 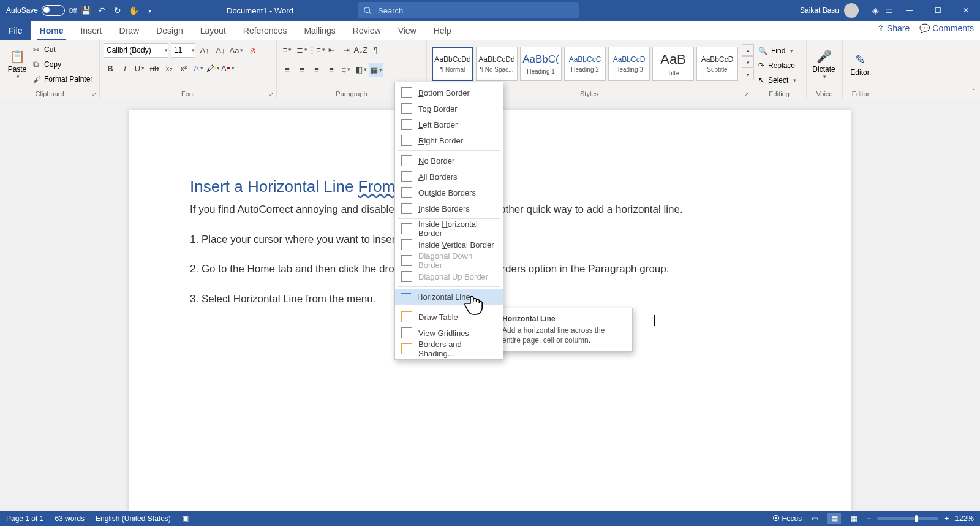 What do you see at coordinates (449, 245) in the screenshot?
I see `borders-item-inside-vertical-border: Inside Vertical Border` at bounding box center [449, 245].